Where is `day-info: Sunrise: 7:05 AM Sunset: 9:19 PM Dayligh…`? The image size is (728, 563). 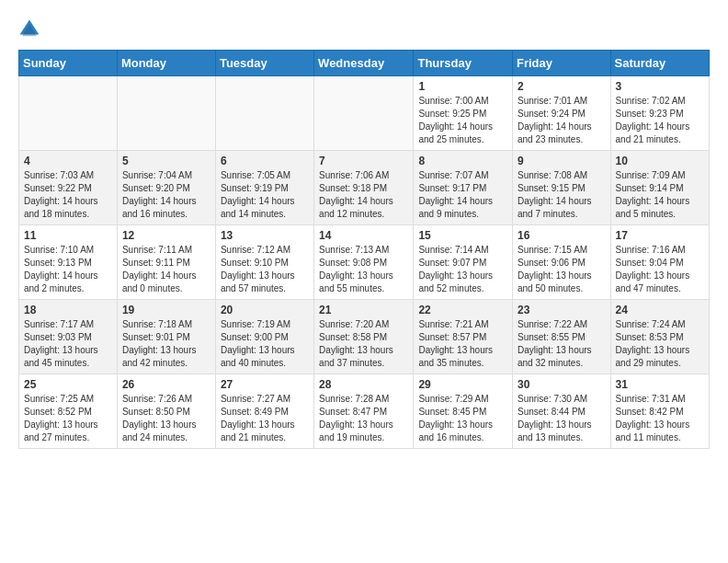 day-info: Sunrise: 7:05 AM Sunset: 9:19 PM Dayligh… is located at coordinates (265, 195).